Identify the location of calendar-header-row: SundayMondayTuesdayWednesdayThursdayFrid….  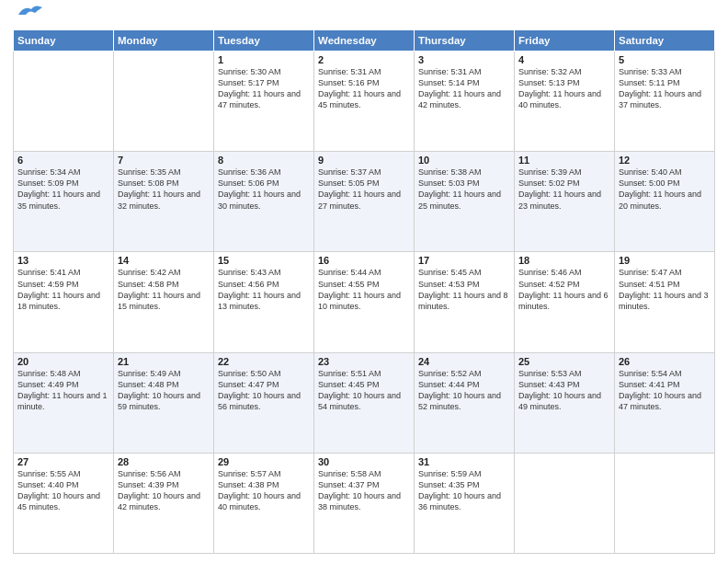
(364, 40).